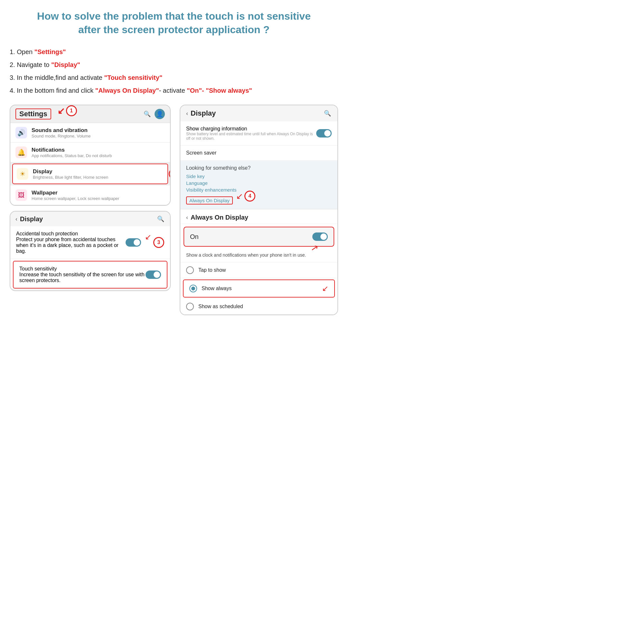  Describe the element at coordinates (259, 210) in the screenshot. I see `right-column: ‹ Display 🔍 Show charging information Sh…` at that location.